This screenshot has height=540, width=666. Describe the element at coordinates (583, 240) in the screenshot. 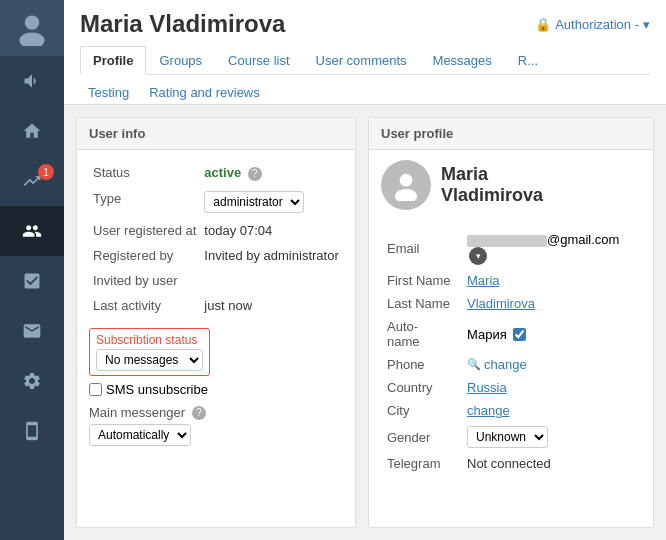

I see `email-suffix: @gmail.com` at that location.